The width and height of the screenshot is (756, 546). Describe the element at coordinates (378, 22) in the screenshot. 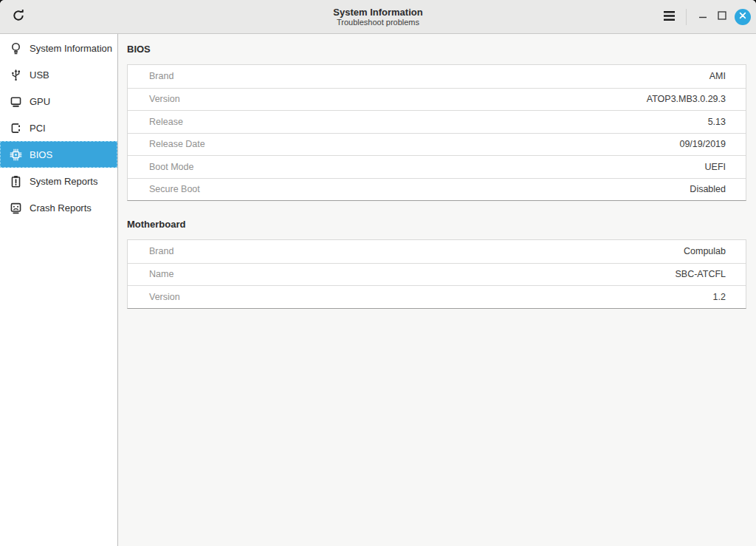

I see `window-subtitle: Troubleshoot problems` at that location.